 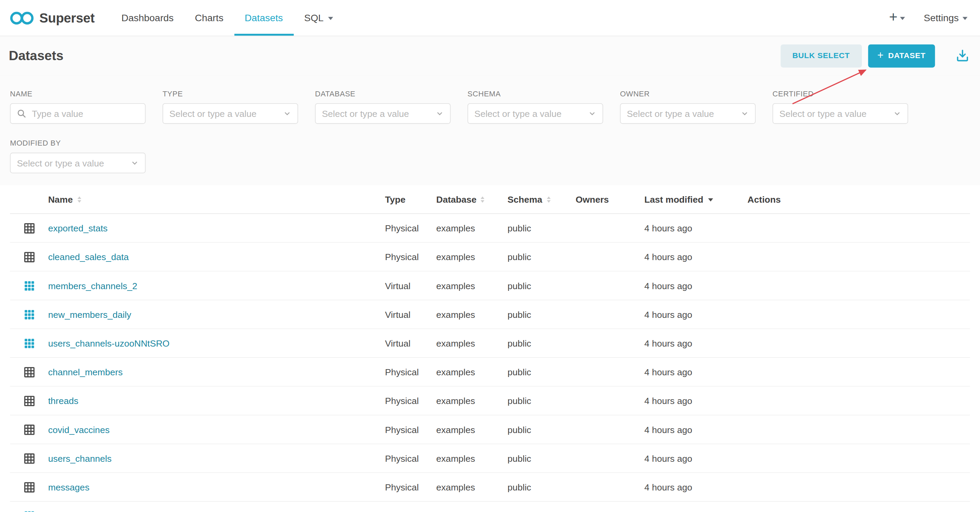 What do you see at coordinates (897, 18) in the screenshot?
I see `new-item-button: +` at bounding box center [897, 18].